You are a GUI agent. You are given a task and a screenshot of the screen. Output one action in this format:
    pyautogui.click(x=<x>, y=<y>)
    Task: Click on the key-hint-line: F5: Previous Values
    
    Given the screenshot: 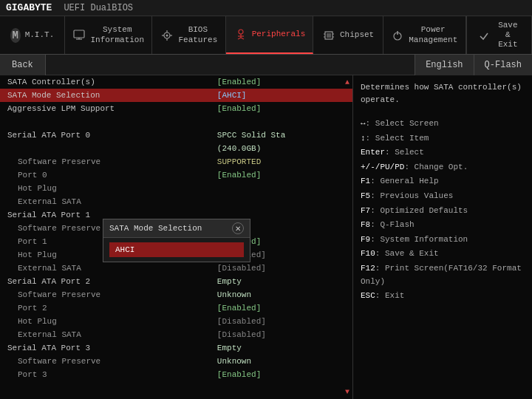 What is the action you would take?
    pyautogui.click(x=443, y=197)
    